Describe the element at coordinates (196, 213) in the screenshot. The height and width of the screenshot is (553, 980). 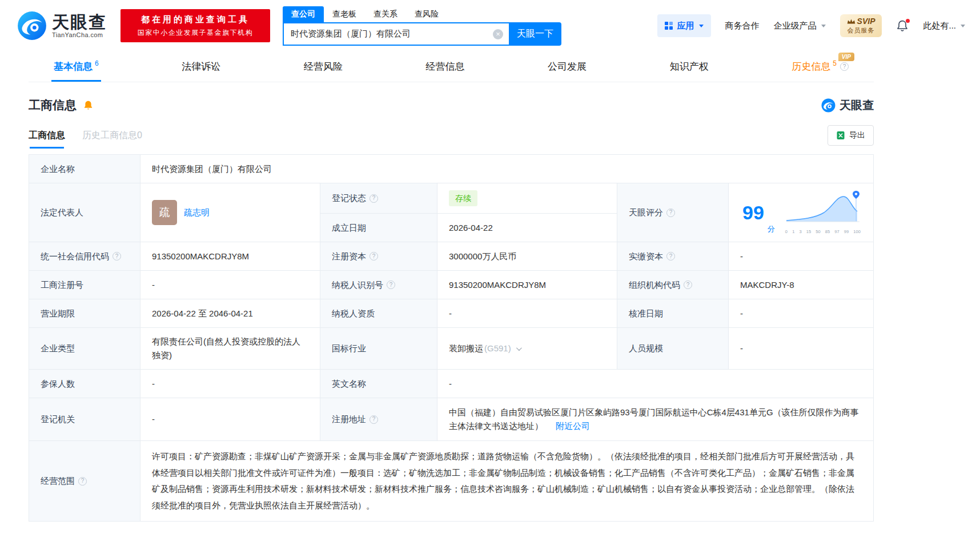
I see `legal-rep-link: 疏志明` at that location.